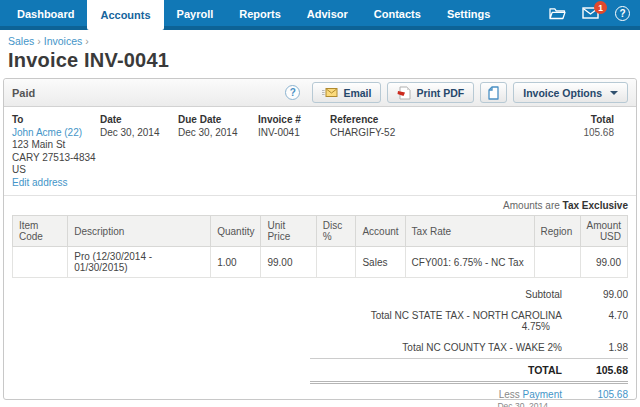 Image resolution: width=640 pixels, height=407 pixels. Describe the element at coordinates (320, 205) in the screenshot. I see `amounts-note: Amounts are Tax Exclusive` at that location.